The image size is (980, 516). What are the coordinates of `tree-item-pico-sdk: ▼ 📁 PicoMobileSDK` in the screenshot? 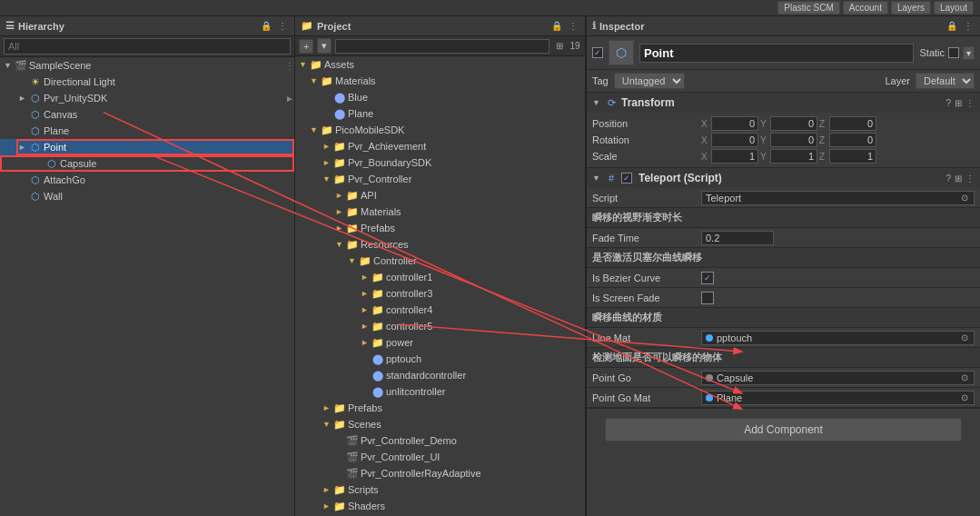 It's located at (440, 130).